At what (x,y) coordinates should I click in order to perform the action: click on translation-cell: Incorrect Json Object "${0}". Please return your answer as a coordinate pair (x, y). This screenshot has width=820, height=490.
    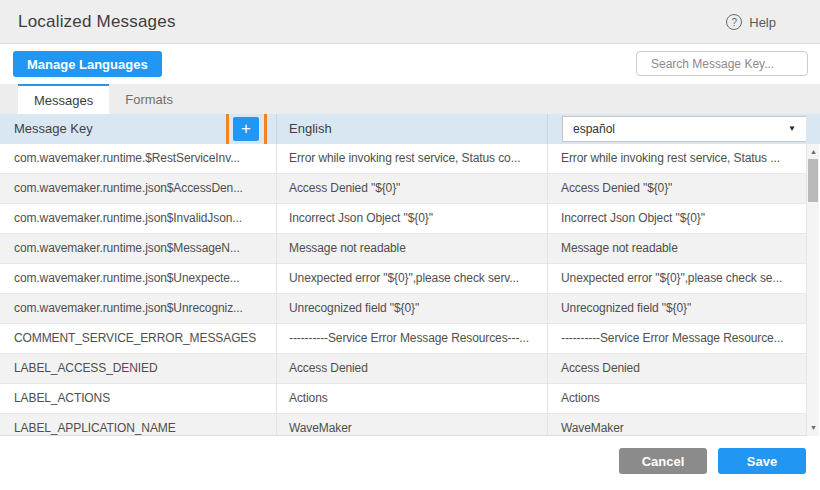
    Looking at the image, I should click on (677, 219).